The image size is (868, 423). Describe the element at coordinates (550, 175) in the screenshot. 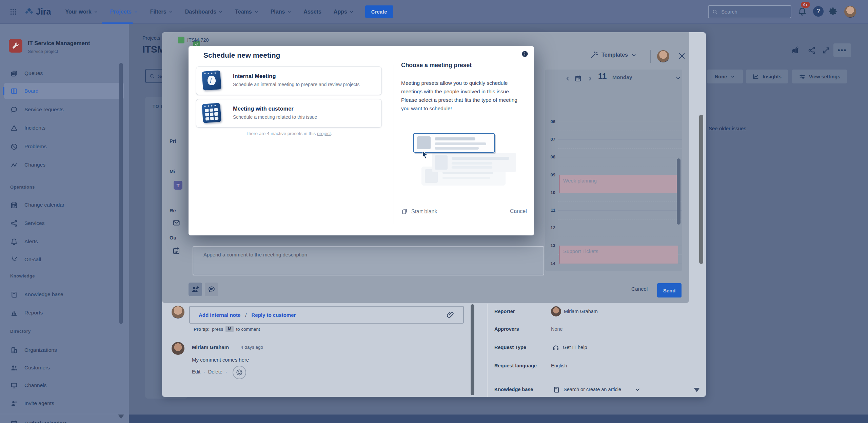

I see `hour-label: 09` at that location.